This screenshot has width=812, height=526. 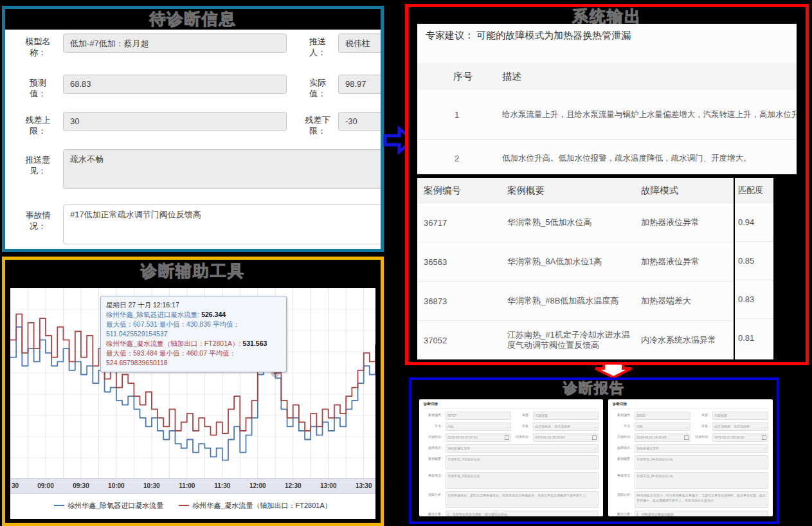 I want to click on case-row: 36717 华润常熟_5低加水位高 加热器液位异常, so click(x=575, y=222).